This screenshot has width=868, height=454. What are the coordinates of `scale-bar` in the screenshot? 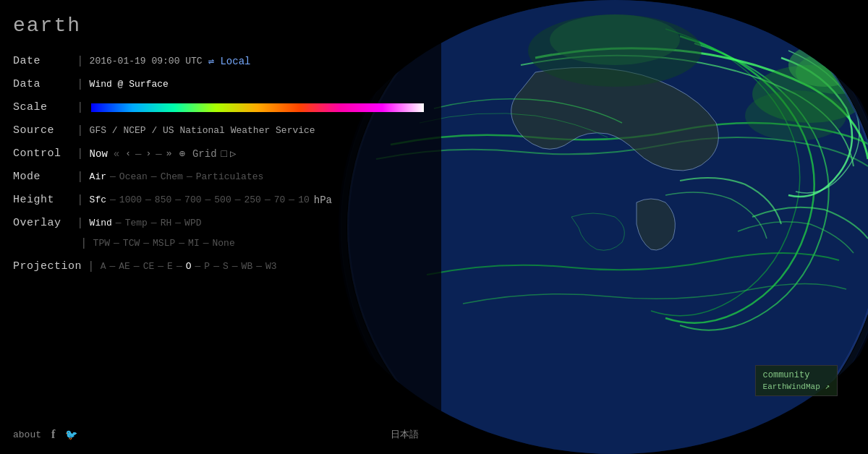 It's located at (258, 108).